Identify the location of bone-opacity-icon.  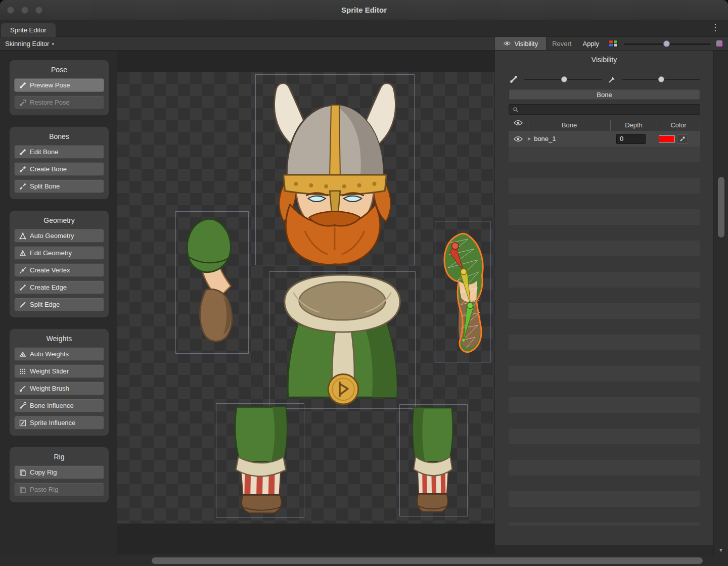
(514, 79).